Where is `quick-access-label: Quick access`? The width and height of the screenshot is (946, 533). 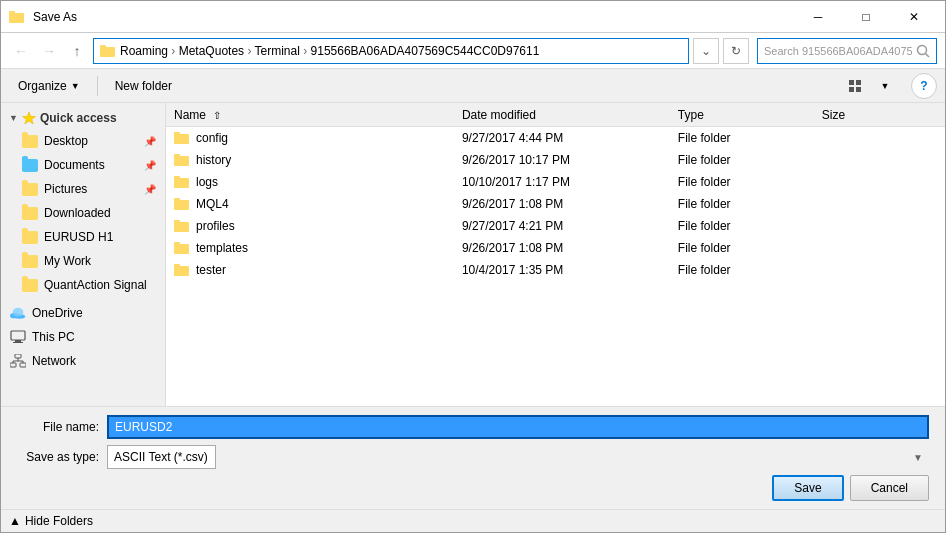
quick-access-label: Quick access is located at coordinates (78, 118).